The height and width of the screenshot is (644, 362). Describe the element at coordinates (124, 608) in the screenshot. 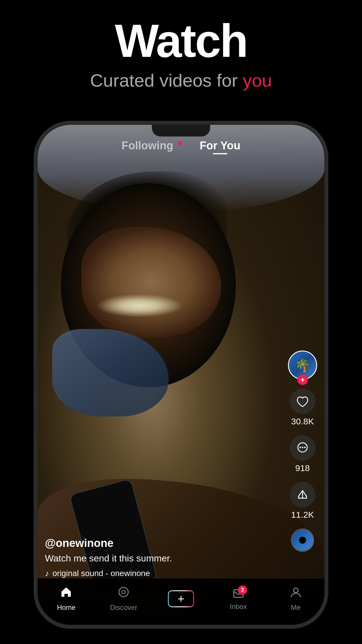

I see `nav-discover-label: Discover` at that location.